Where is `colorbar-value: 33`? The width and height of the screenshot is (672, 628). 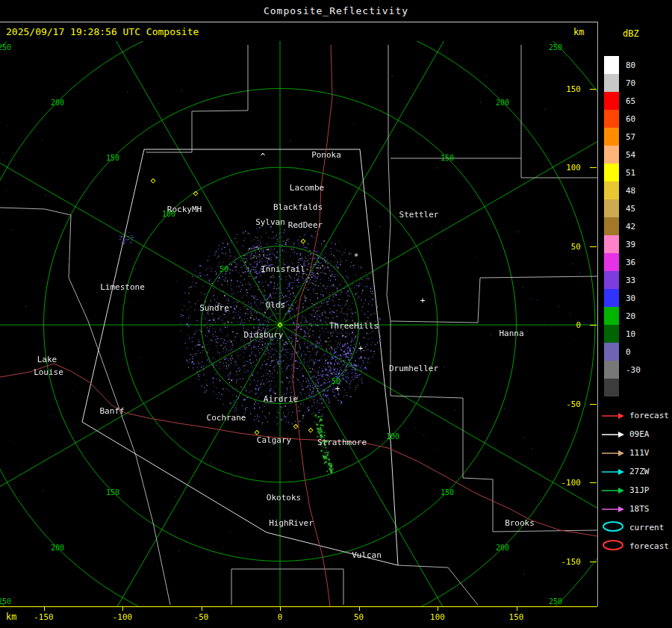 colorbar-value: 33 is located at coordinates (630, 281).